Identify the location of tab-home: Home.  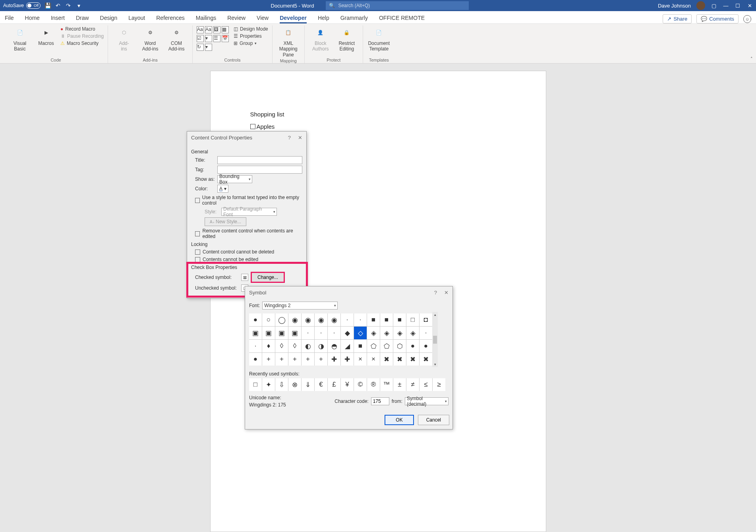
(33, 18).